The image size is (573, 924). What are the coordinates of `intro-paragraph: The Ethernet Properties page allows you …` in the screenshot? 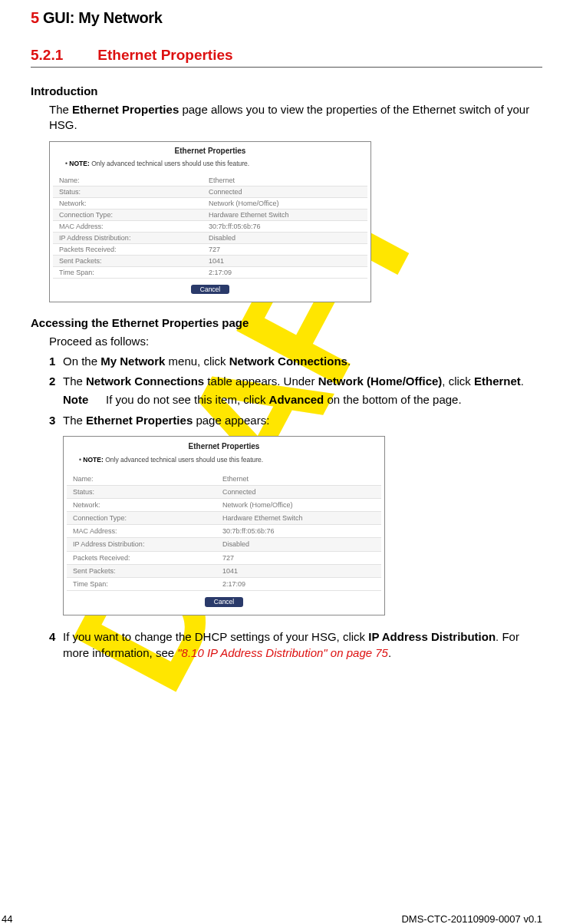 It's located at (296, 118).